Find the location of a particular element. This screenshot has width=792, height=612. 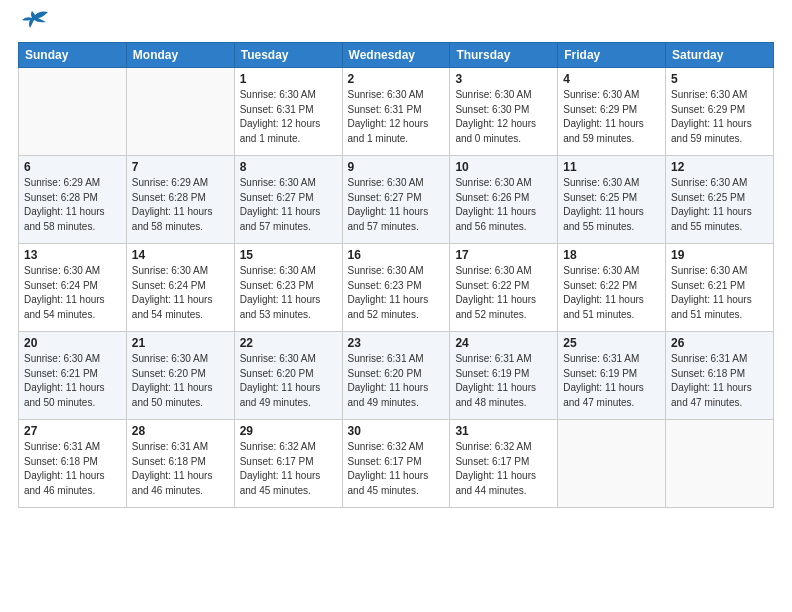

calendar-cell: 21Sunrise: 6:30 AM Sunset: 6:20 PM Dayli… is located at coordinates (180, 376).